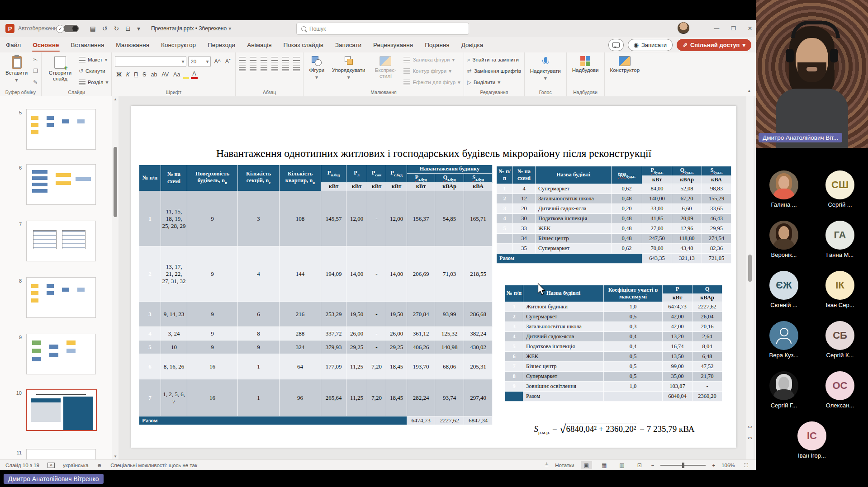 Image resolution: width=868 pixels, height=487 pixels. What do you see at coordinates (297, 68) in the screenshot?
I see `align-text-icon` at bounding box center [297, 68].